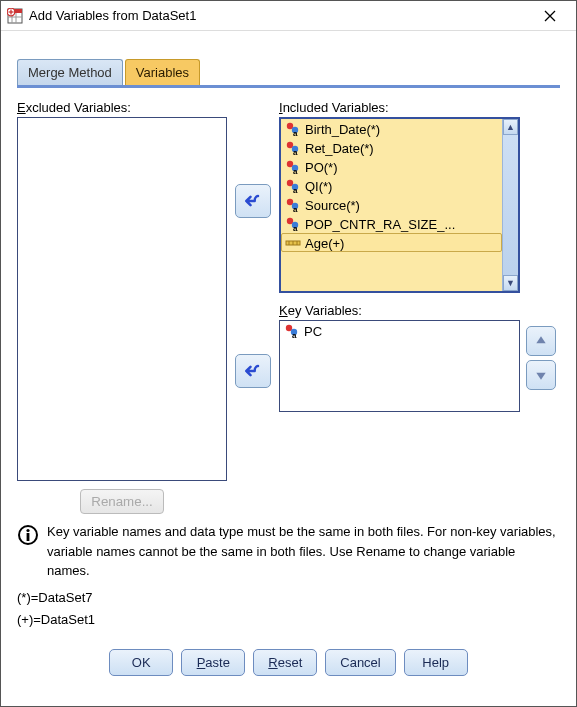  I want to click on list-item-label: Source(*), so click(332, 206).